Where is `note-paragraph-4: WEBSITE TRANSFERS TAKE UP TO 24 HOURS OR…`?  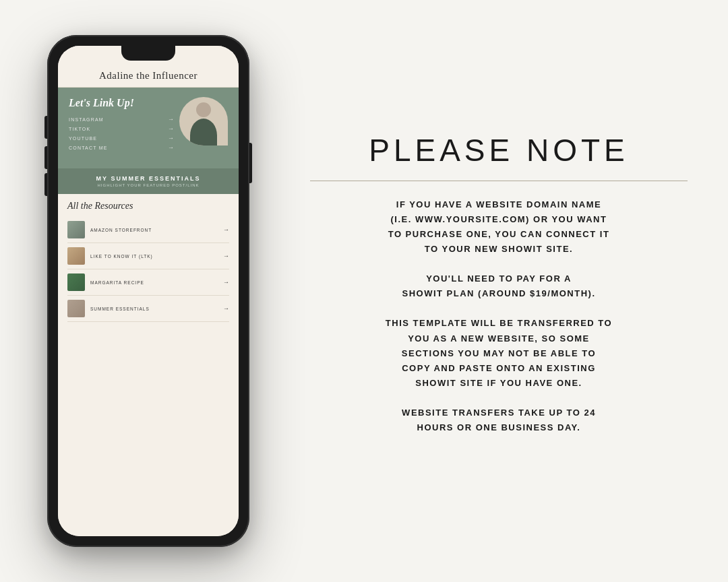 note-paragraph-4: WEBSITE TRANSFERS TAKE UP TO 24 HOURS OR… is located at coordinates (499, 420).